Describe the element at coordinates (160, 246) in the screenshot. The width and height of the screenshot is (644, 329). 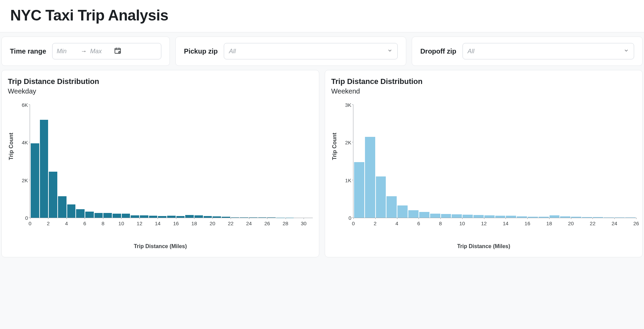
I see `x-axis-label: Trip Distance (Miles)` at that location.